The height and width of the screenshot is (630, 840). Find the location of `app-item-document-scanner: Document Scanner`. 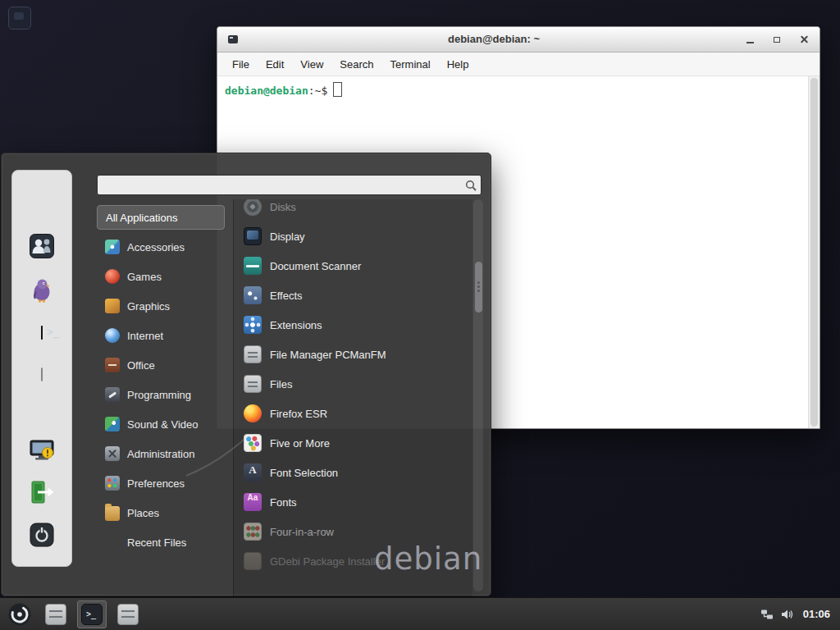

app-item-document-scanner: Document Scanner is located at coordinates (353, 266).